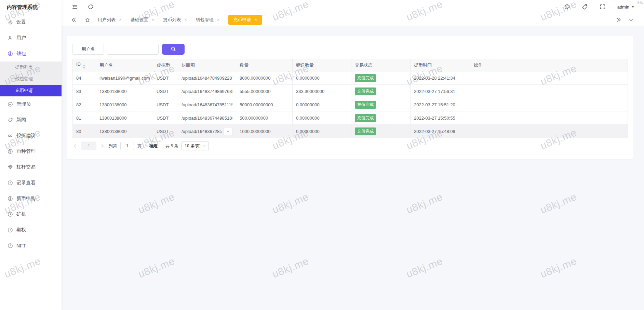  Describe the element at coordinates (10, 167) in the screenshot. I see `gem-icon` at that location.